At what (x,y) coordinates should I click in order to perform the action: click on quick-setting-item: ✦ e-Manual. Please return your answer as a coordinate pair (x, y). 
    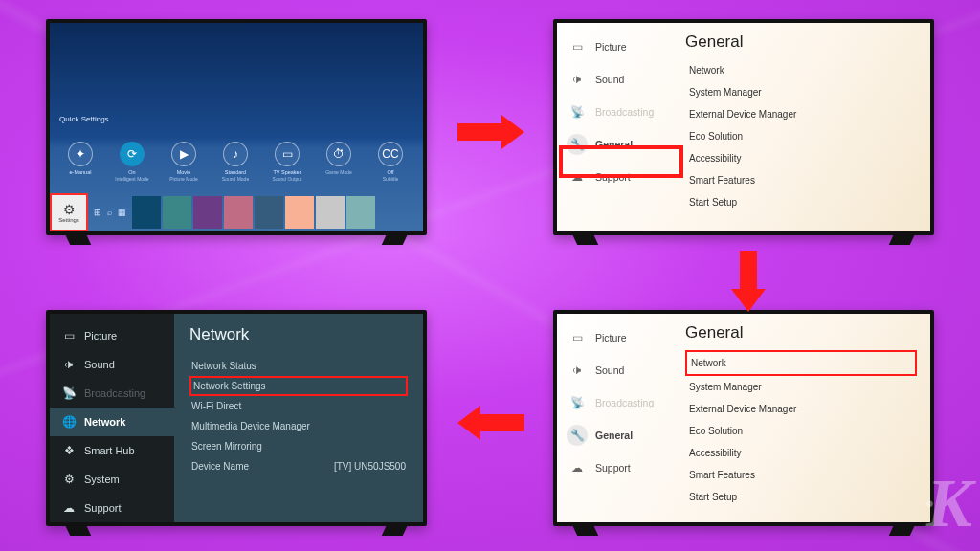
    Looking at the image, I should click on (80, 162).